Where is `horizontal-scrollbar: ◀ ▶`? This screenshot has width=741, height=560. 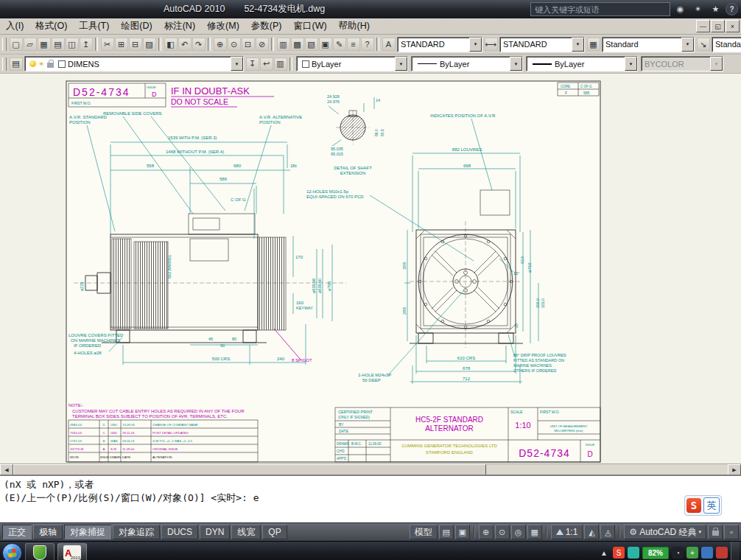
horizontal-scrollbar: ◀ ▶ is located at coordinates (370, 469).